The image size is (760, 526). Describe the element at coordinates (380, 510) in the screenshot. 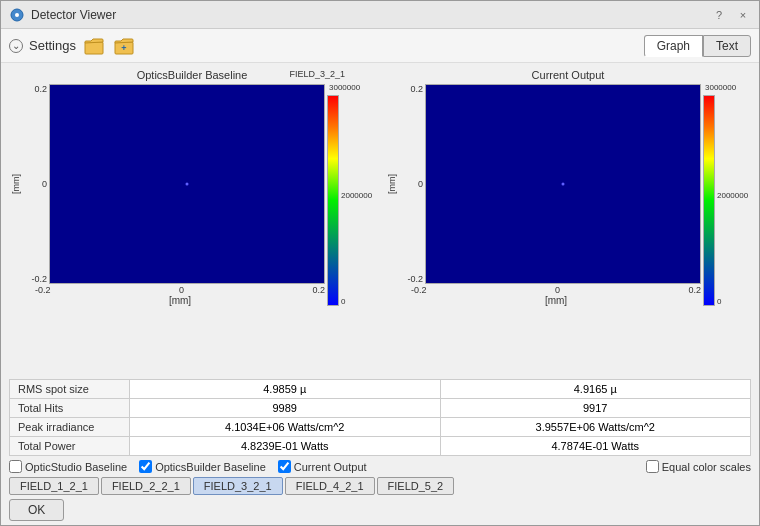

I see `ok-row: OK` at that location.